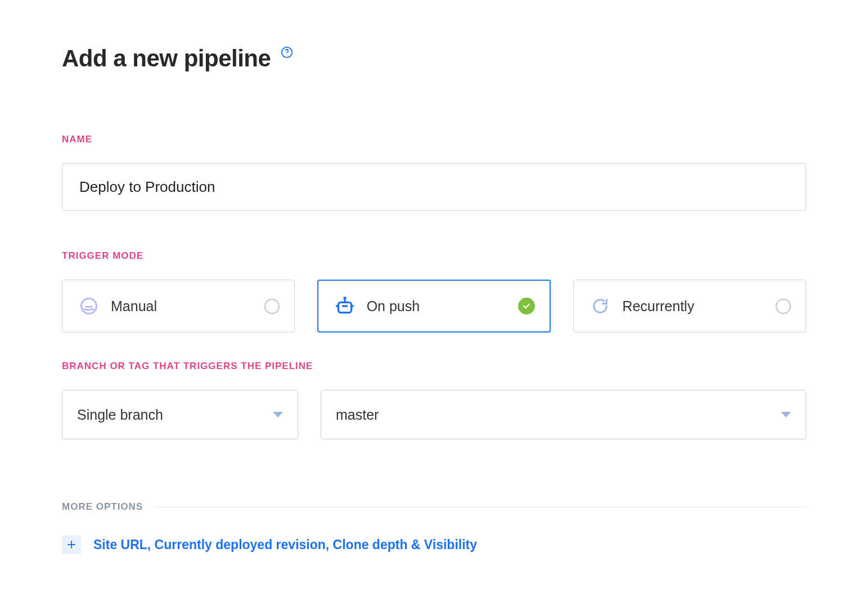 This screenshot has width=868, height=602. Describe the element at coordinates (690, 306) in the screenshot. I see `trigger-option-recurrently: Recurrently` at that location.